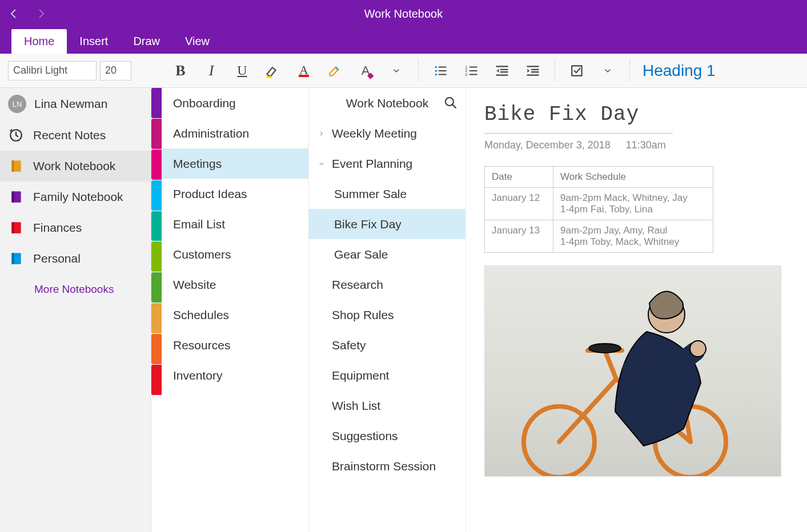 This screenshot has width=807, height=532. I want to click on decrease-indent-button, so click(502, 71).